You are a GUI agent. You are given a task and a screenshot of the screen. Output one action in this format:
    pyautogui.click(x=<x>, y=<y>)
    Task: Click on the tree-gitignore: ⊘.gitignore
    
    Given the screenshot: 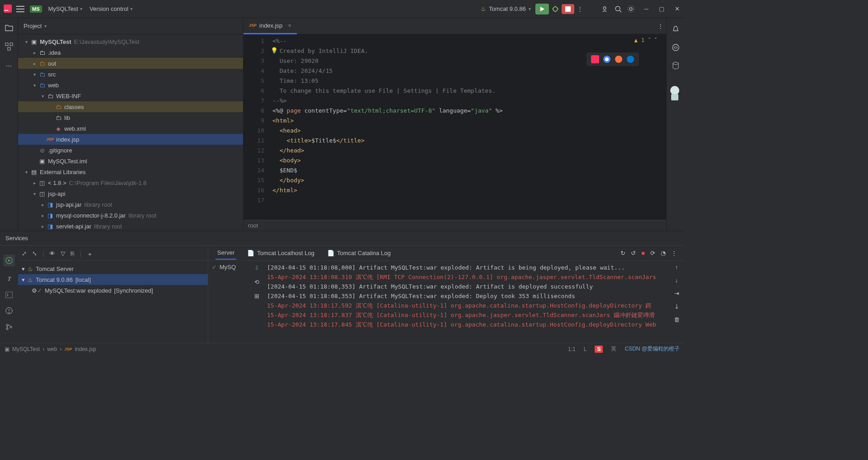 What is the action you would take?
    pyautogui.click(x=130, y=150)
    